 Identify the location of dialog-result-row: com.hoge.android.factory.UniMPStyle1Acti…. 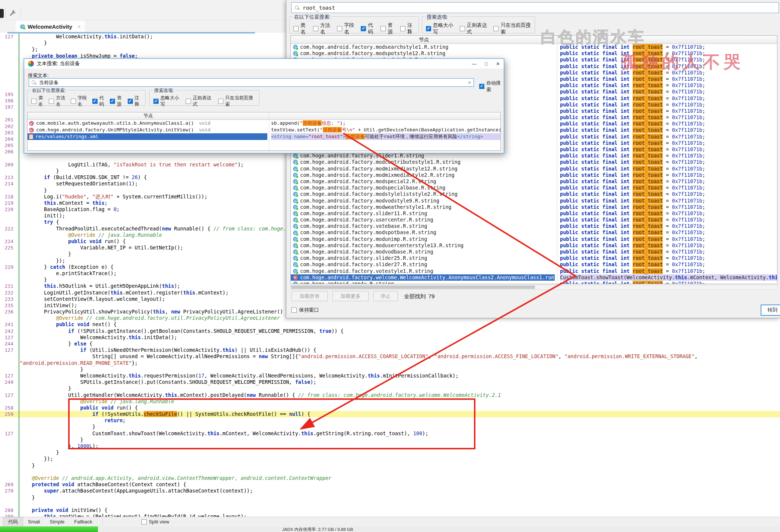
(264, 130).